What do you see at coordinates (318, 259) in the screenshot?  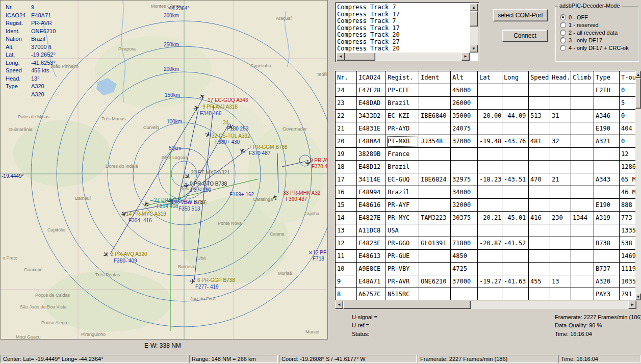 I see `aircraft-label: F718` at bounding box center [318, 259].